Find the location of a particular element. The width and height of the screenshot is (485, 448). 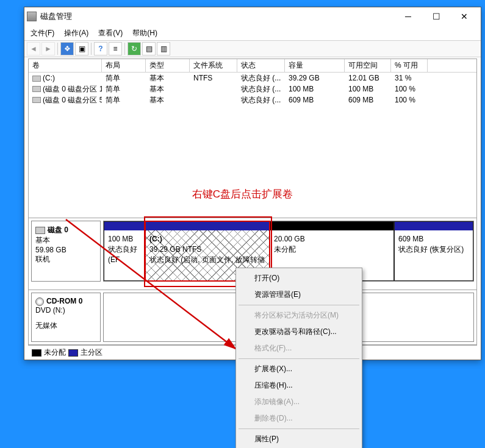

menu-action: 操作(A) is located at coordinates (76, 33).